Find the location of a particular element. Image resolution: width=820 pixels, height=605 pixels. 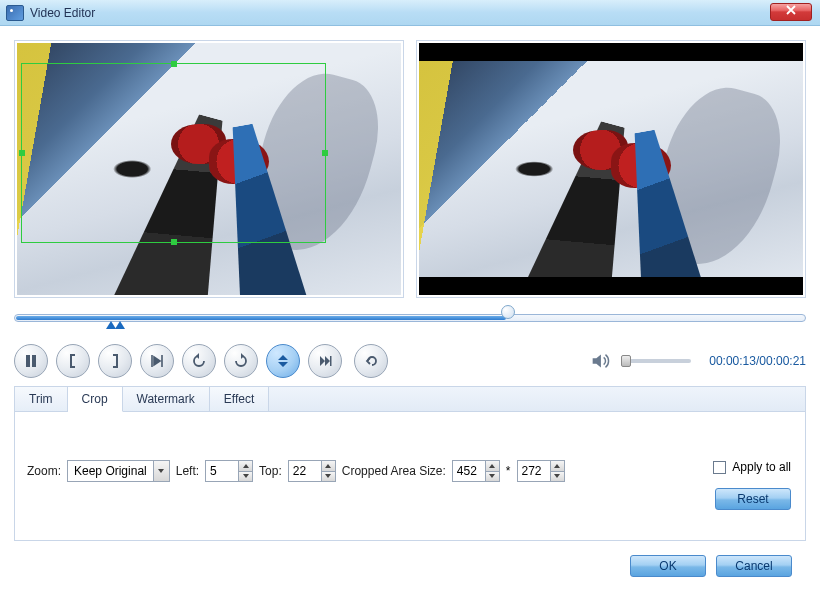

left-label: Left: is located at coordinates (188, 471).